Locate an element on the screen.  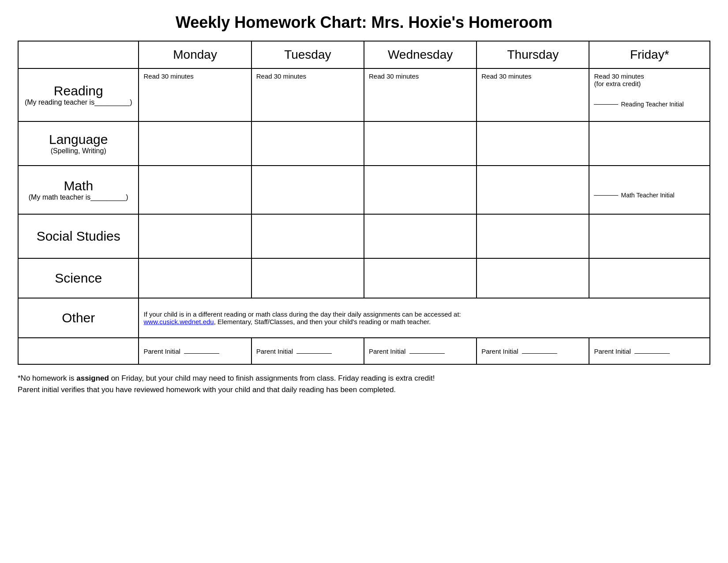
header-tuesday: Tuesday is located at coordinates (308, 55).